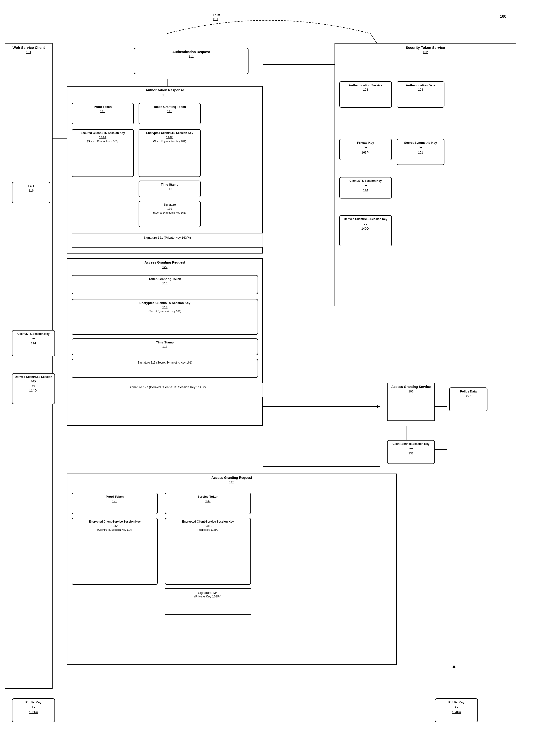 This screenshot has height=756, width=535. Describe the element at coordinates (208, 593) in the screenshot. I see `sig134-title: Signature 134` at that location.